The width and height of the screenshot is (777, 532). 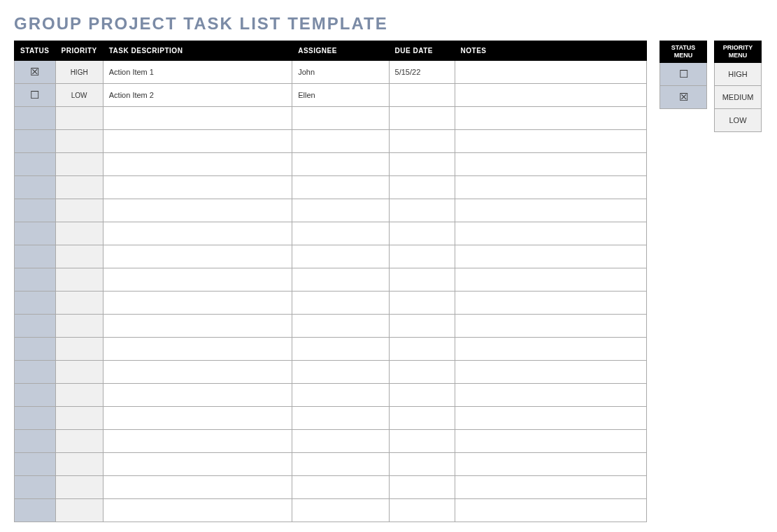 I want to click on priority-menu-item: MEDIUM, so click(x=739, y=96).